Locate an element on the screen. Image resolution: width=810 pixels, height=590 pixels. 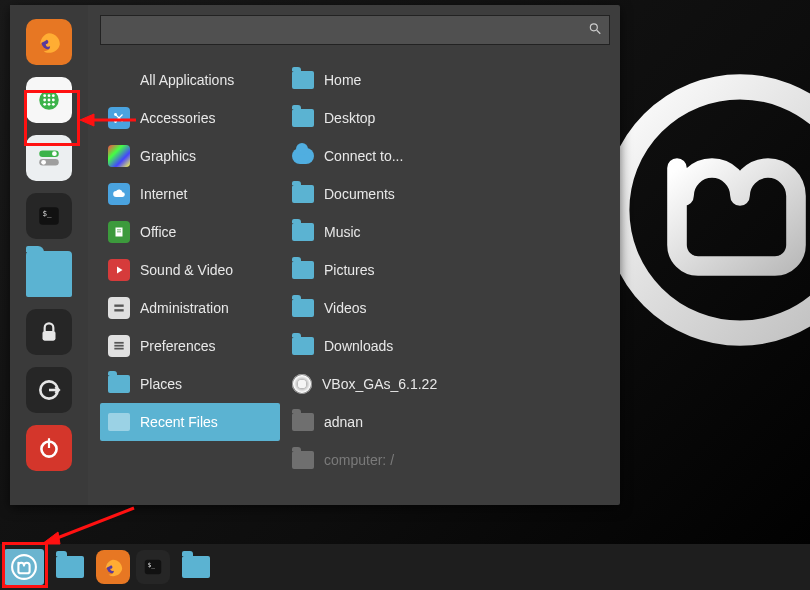
folder-clock-icon is located at coordinates (119, 422).